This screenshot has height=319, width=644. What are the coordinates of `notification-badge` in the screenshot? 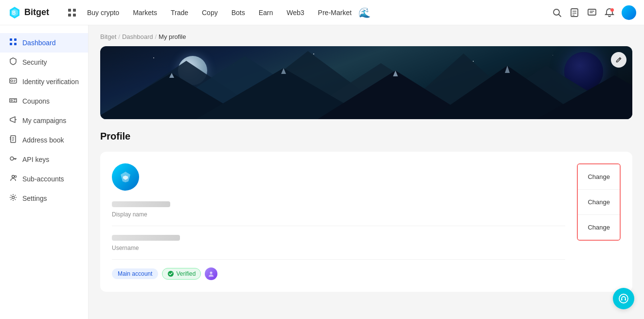 It's located at (612, 10).